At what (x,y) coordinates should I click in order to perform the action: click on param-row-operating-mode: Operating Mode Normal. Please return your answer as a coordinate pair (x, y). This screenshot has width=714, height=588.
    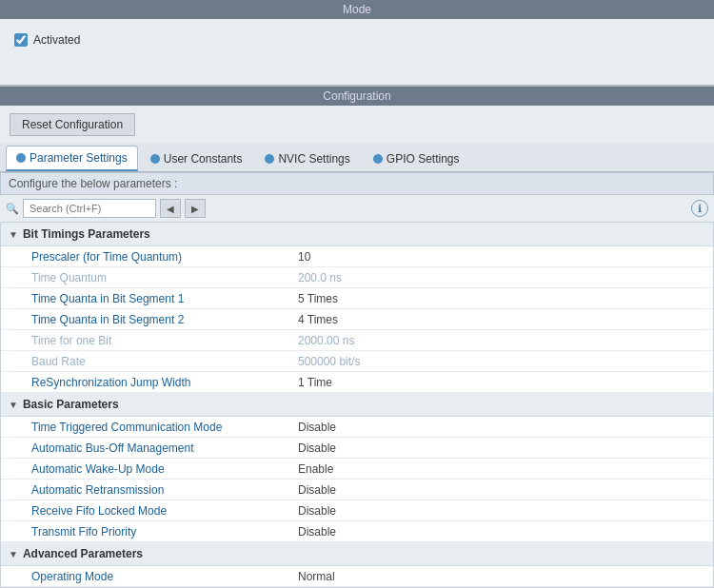
    Looking at the image, I should click on (357, 577).